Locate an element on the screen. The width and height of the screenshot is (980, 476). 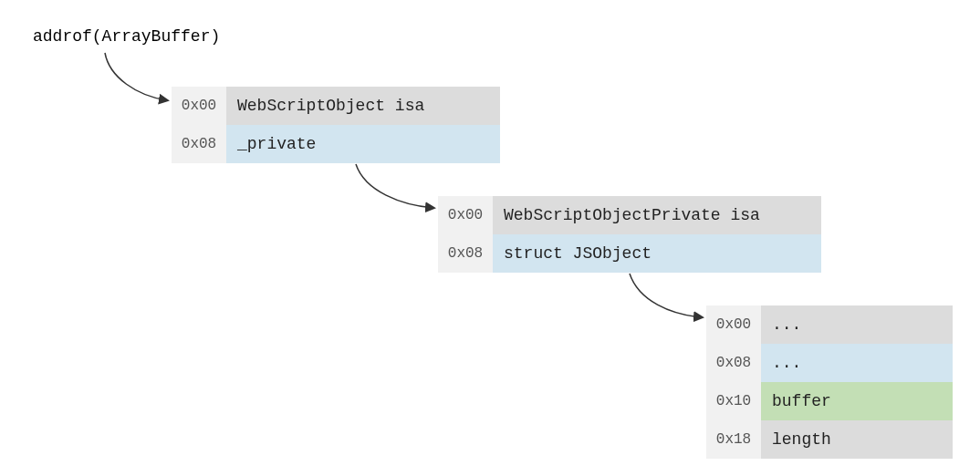
offset-cell: 0x10 is located at coordinates (734, 401).